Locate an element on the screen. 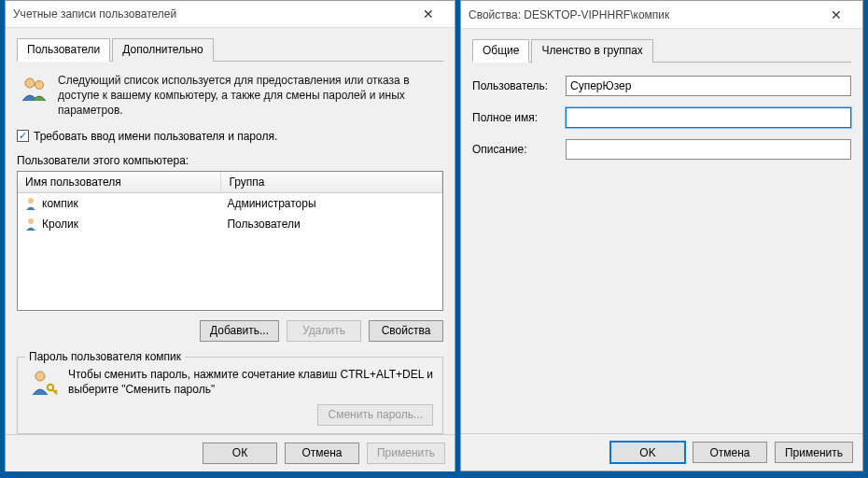  window-title: Учетные записи пользователей is located at coordinates (211, 14).